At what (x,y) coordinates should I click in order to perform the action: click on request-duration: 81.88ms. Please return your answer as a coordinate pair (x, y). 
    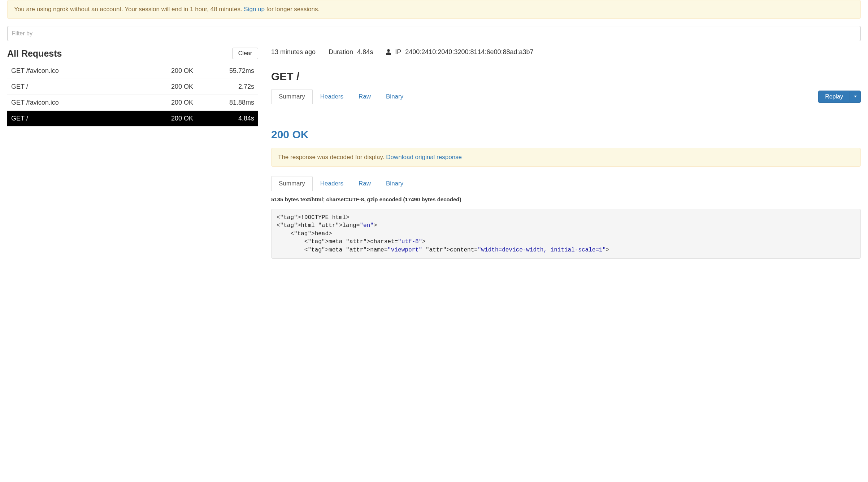
    Looking at the image, I should click on (234, 102).